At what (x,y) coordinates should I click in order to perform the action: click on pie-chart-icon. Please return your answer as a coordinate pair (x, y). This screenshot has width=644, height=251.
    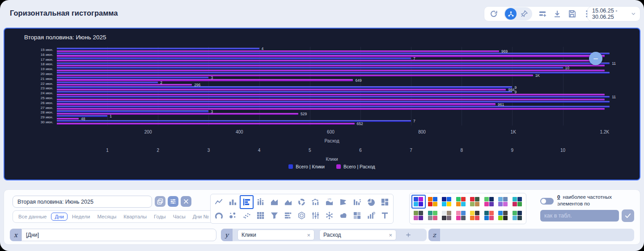
    Looking at the image, I should click on (371, 202).